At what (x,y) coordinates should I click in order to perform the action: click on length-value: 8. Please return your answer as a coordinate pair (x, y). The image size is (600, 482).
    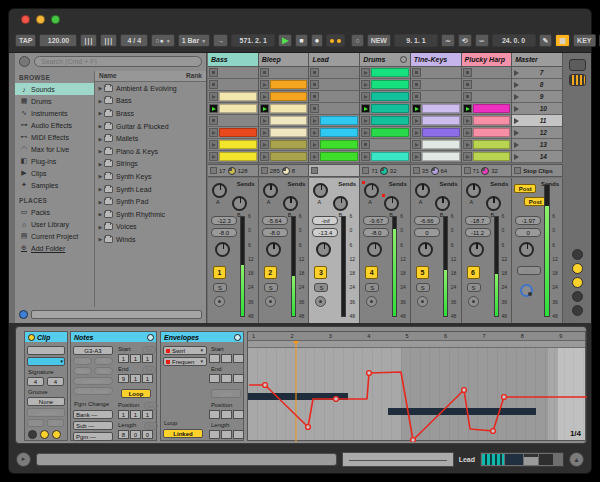
    Looking at the image, I should click on (124, 434).